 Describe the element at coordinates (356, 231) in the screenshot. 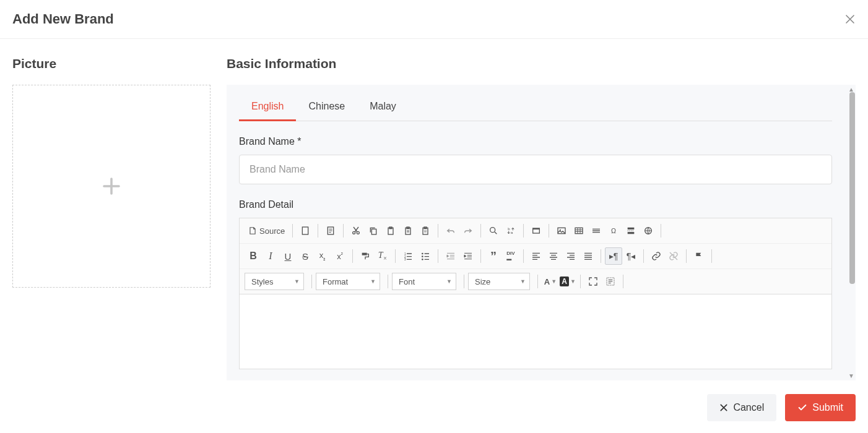

I see `cut-icon` at that location.